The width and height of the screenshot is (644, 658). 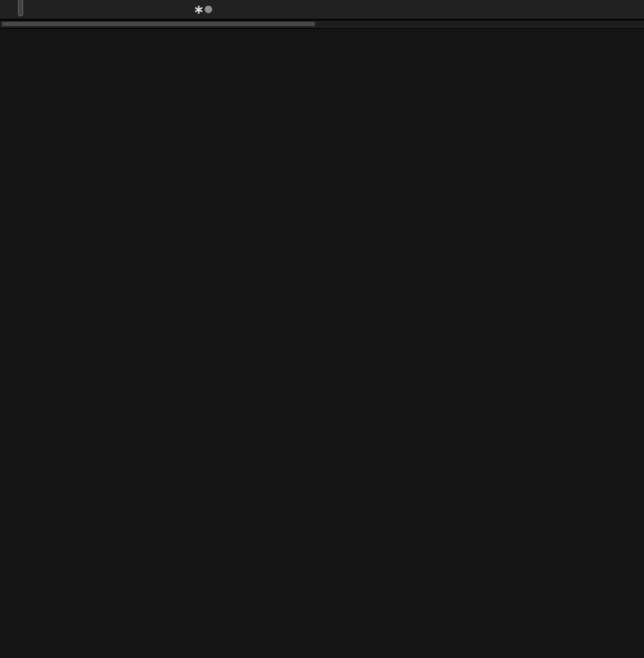 What do you see at coordinates (322, 24) in the screenshot?
I see `horizontal-scrollbar` at bounding box center [322, 24].